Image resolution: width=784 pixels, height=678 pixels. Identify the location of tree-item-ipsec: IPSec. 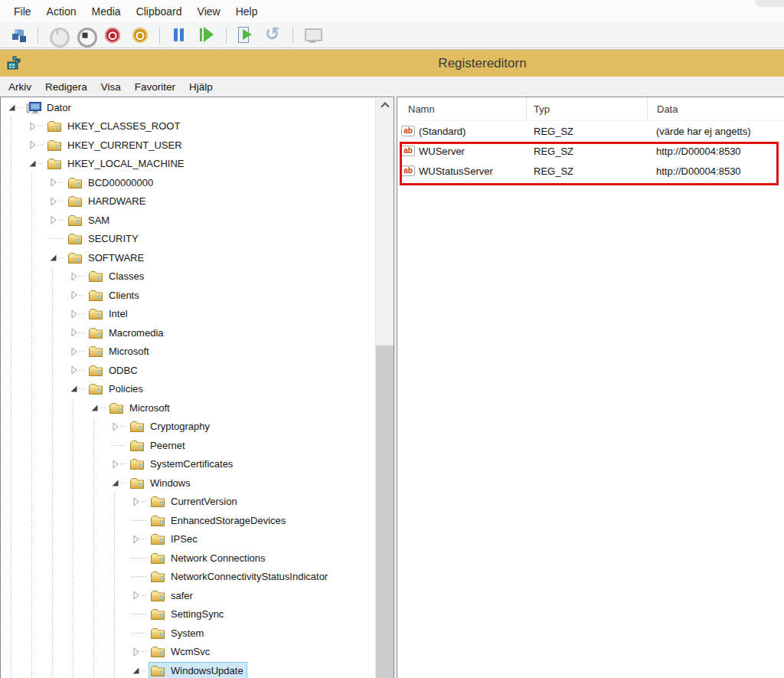
(188, 539).